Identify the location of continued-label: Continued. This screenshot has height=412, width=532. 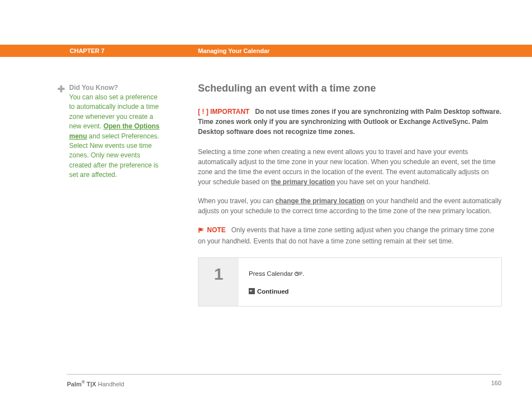
(273, 291).